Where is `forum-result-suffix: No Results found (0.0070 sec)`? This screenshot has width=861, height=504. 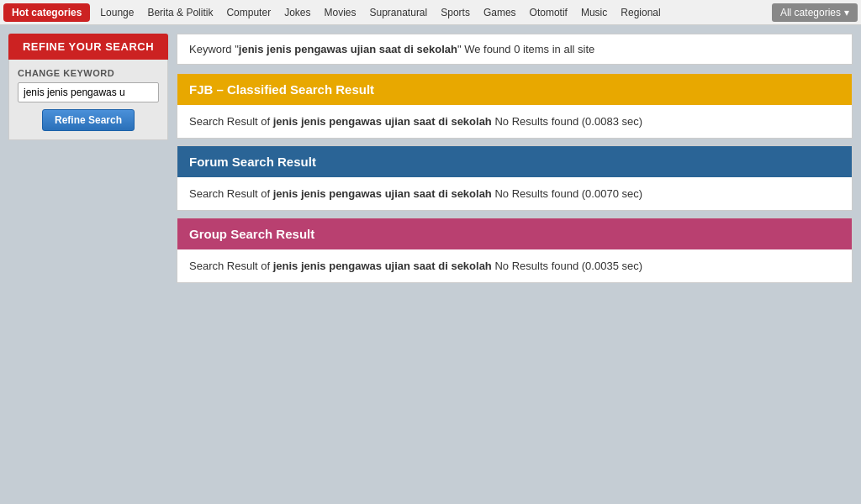
forum-result-suffix: No Results found (0.0070 sec) is located at coordinates (567, 193).